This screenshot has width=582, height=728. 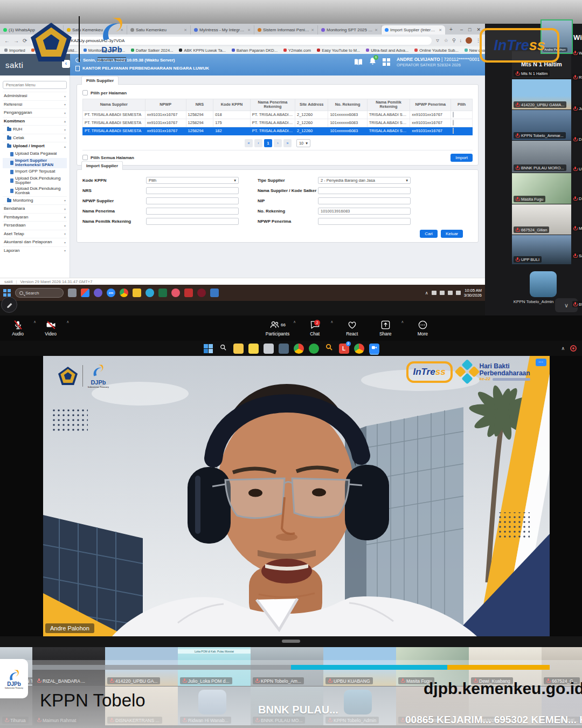 What do you see at coordinates (34, 209) in the screenshot?
I see `sidebar-item-bendahara: Bendahara▾` at bounding box center [34, 209].